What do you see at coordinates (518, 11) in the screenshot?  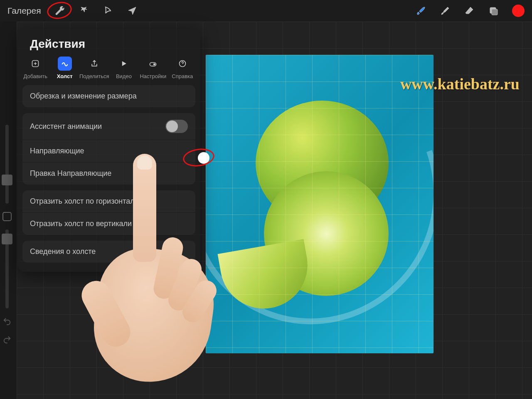 I see `color-picker` at bounding box center [518, 11].